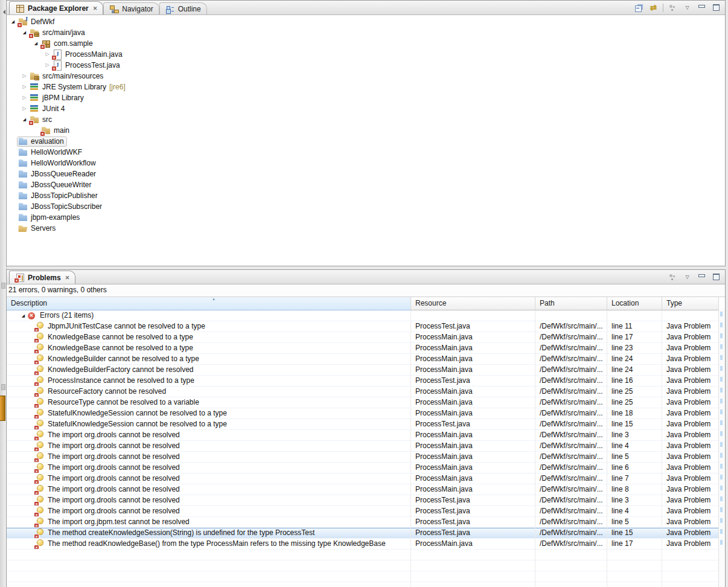 The width and height of the screenshot is (728, 587). Describe the element at coordinates (366, 174) in the screenshot. I see `tree-item: JBossQueueReader` at that location.